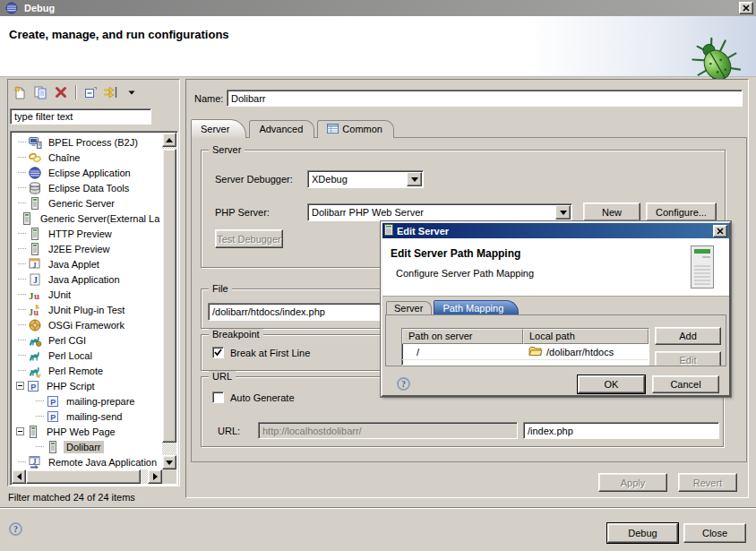  I want to click on junit-plugin-icon: Ju, so click(35, 310).